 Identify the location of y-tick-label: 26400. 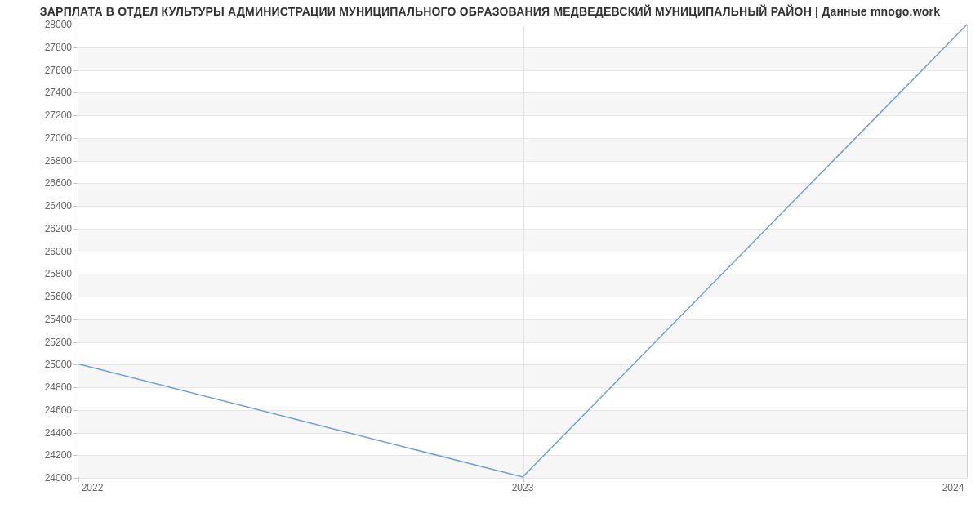
(59, 206).